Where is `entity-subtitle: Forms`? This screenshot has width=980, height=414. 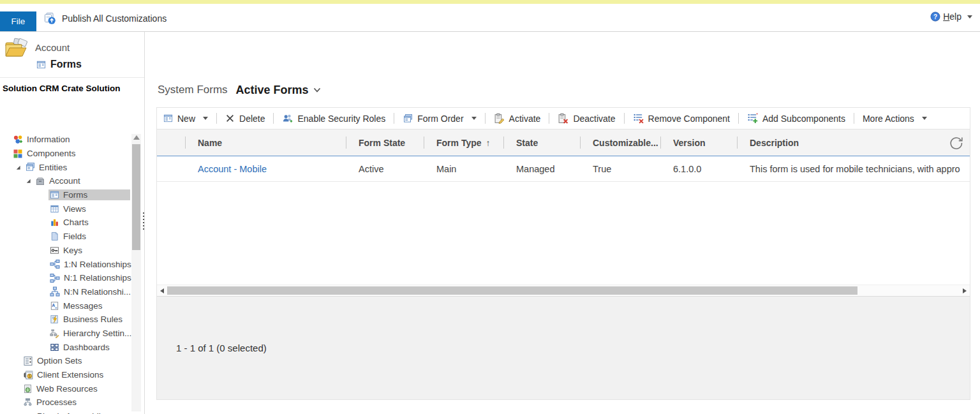 entity-subtitle: Forms is located at coordinates (66, 64).